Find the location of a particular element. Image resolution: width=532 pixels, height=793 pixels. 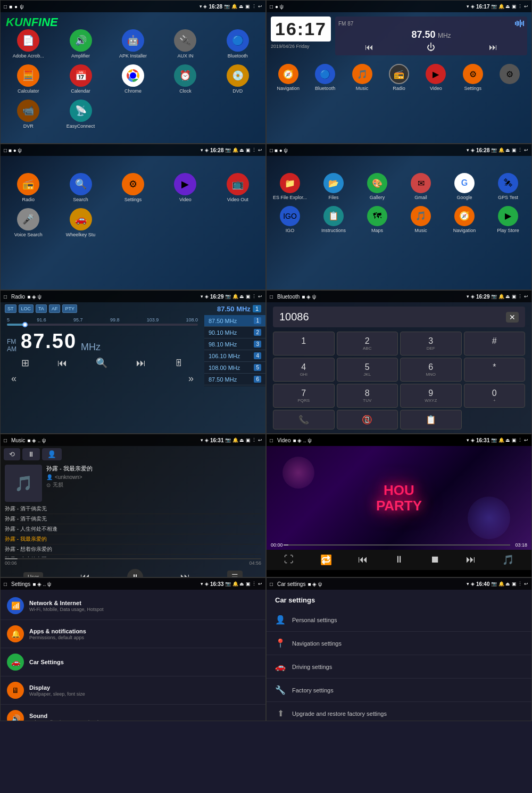

app-chrome: Chrome is located at coordinates (133, 79).